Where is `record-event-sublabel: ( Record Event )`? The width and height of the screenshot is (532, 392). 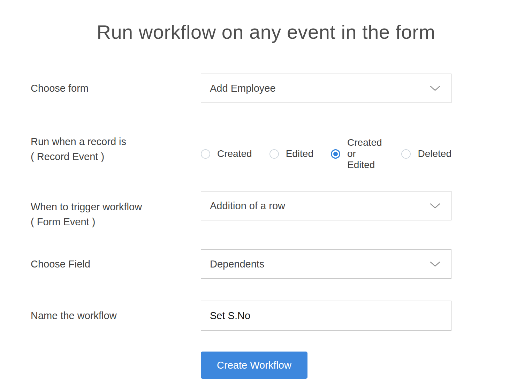
record-event-sublabel: ( Record Event ) is located at coordinates (116, 157).